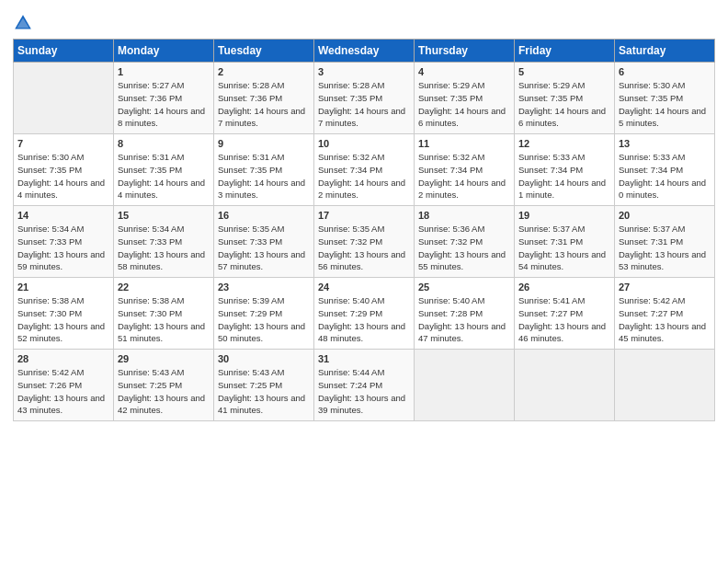  What do you see at coordinates (364, 320) in the screenshot?
I see `day-info: Sunrise: 5:40 AMSunset: 7:29 PMDaylight:…` at bounding box center [364, 320].